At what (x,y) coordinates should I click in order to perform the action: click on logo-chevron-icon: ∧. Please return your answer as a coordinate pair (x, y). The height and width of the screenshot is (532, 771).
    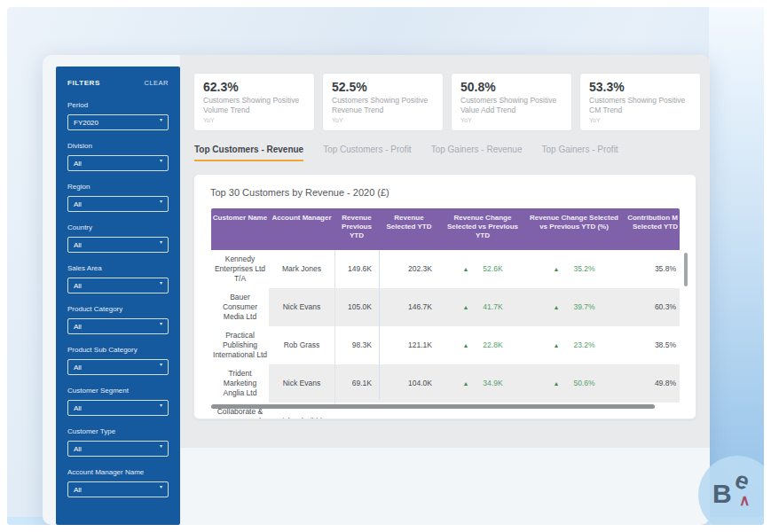
    Looking at the image, I should click on (744, 500).